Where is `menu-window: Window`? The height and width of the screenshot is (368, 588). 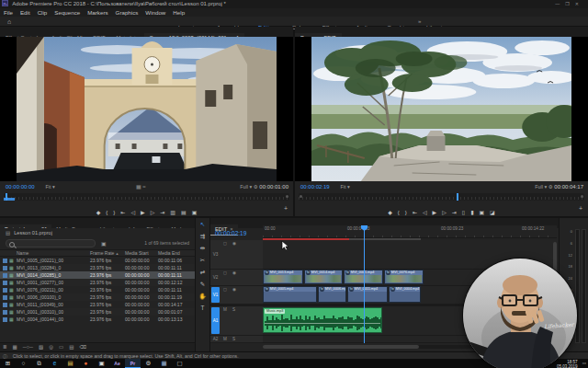 menu-window: Window is located at coordinates (155, 13).